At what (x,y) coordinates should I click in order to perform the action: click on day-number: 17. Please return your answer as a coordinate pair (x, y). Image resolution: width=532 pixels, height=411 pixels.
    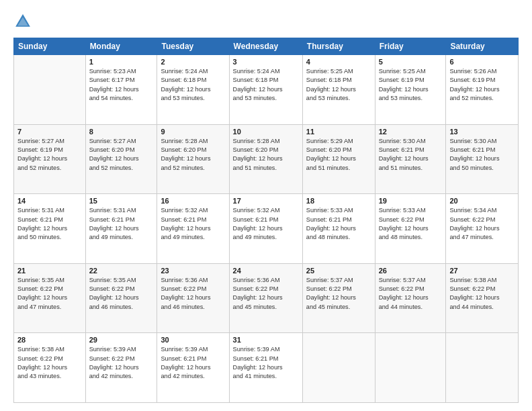
    Looking at the image, I should click on (266, 201).